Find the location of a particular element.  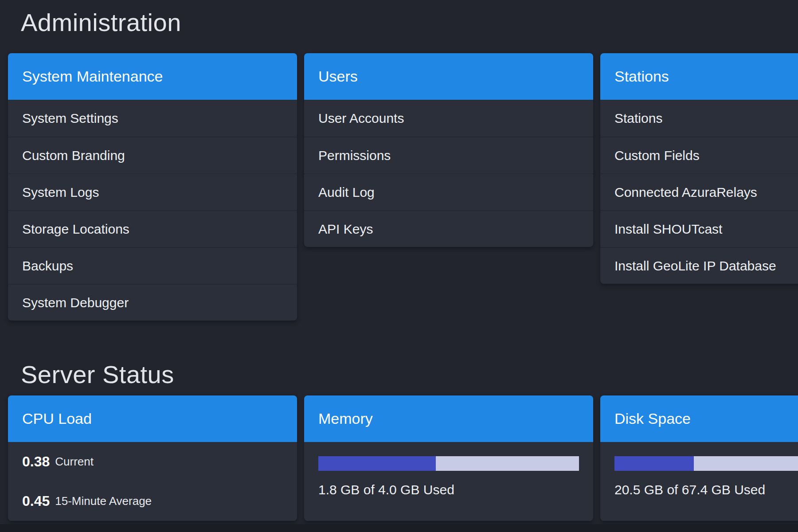

list-item-storage-locations: Storage Locations is located at coordinates (153, 229).